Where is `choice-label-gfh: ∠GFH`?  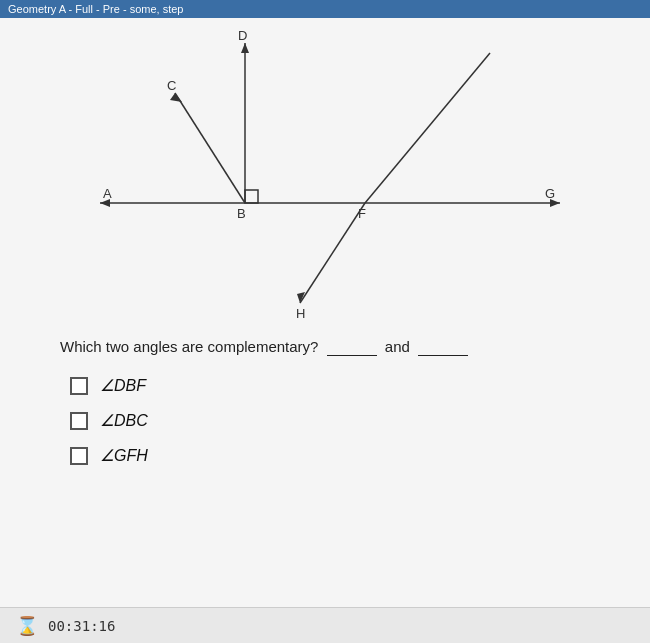 choice-label-gfh: ∠GFH is located at coordinates (124, 456).